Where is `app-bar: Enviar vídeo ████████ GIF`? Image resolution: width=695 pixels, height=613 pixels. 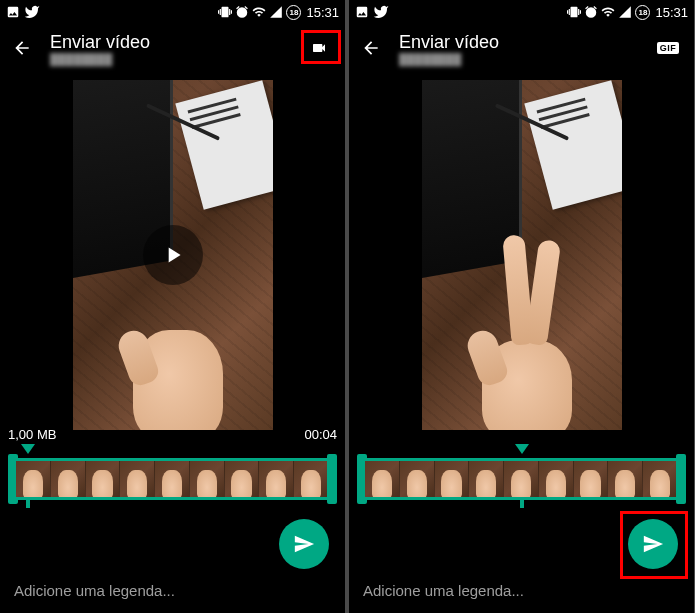 app-bar: Enviar vídeo ████████ GIF is located at coordinates (522, 48).